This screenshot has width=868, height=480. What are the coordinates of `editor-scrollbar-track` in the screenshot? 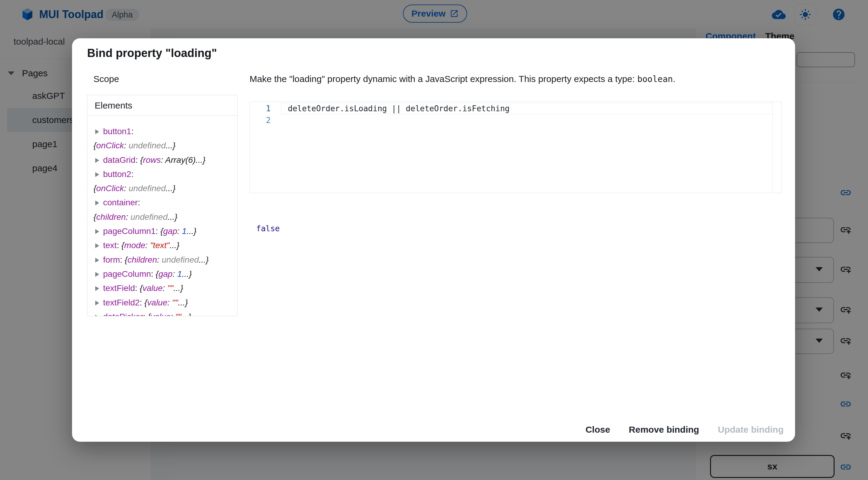 It's located at (772, 147).